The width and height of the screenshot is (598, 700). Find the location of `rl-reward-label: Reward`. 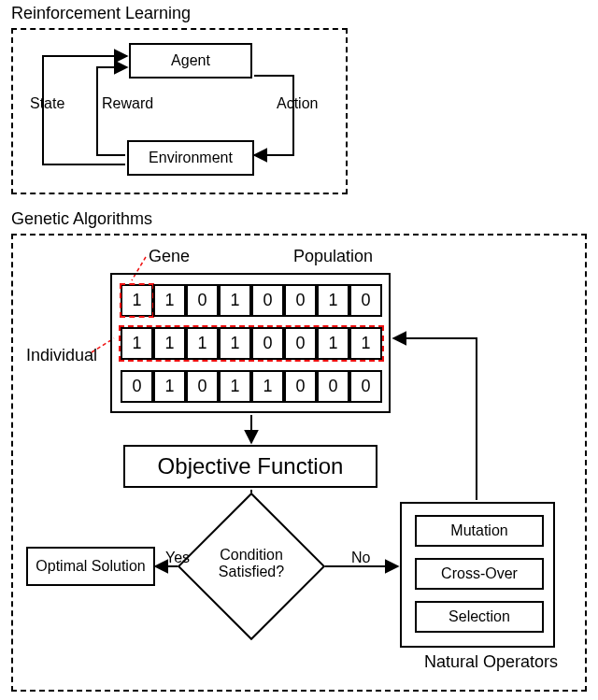

rl-reward-label: Reward is located at coordinates (127, 104).